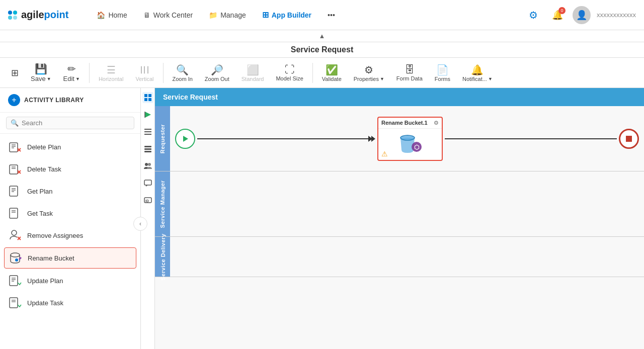 Image resolution: width=644 pixels, height=349 pixels. Describe the element at coordinates (70, 123) in the screenshot. I see `sidebar-search-area: 🔍` at that location.